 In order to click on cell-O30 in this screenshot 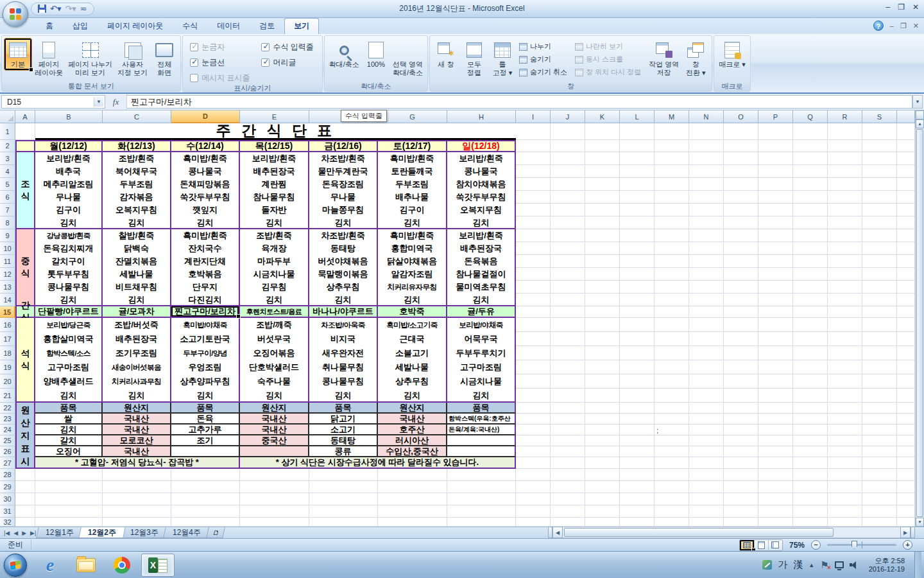, I will do `click(741, 500)`.